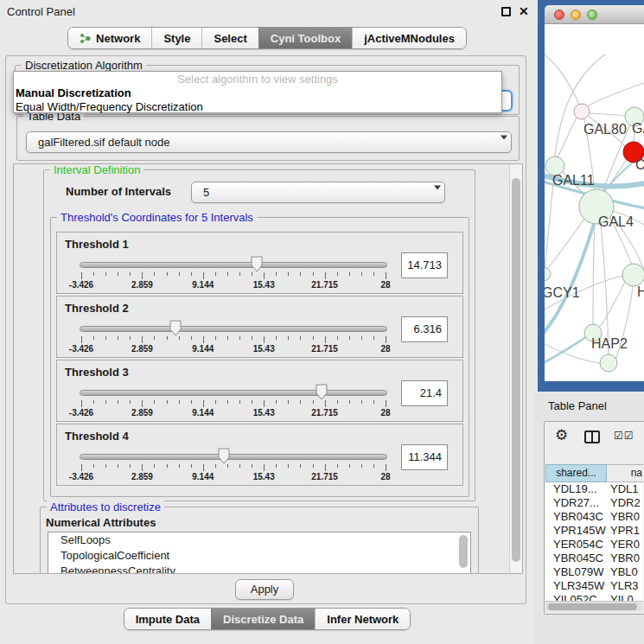 The image size is (644, 644). What do you see at coordinates (592, 15) in the screenshot?
I see `zoom-button` at bounding box center [592, 15].